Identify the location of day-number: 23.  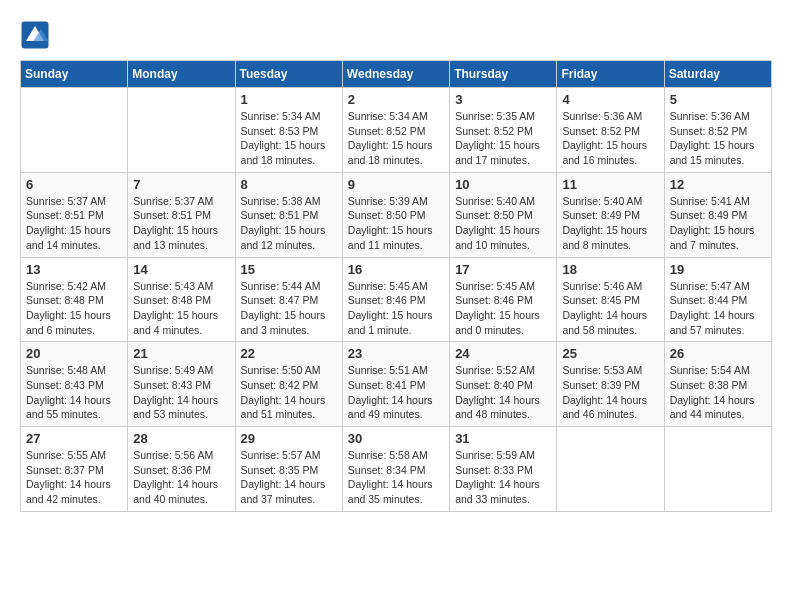
(396, 354).